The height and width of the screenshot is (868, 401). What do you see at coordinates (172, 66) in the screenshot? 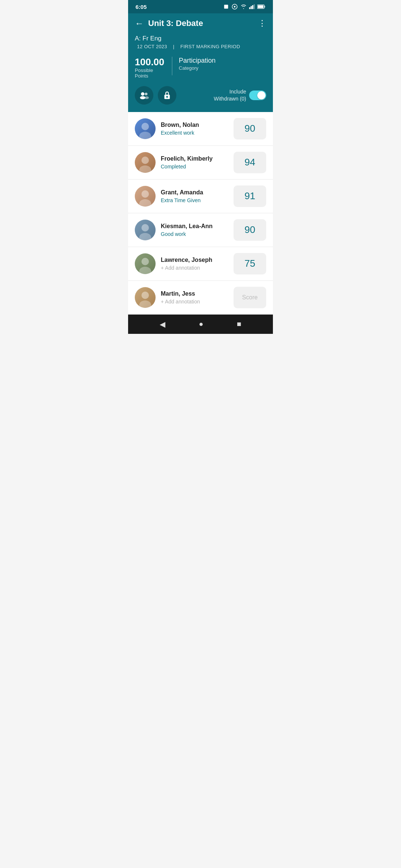
I see `vertical-divider` at bounding box center [172, 66].